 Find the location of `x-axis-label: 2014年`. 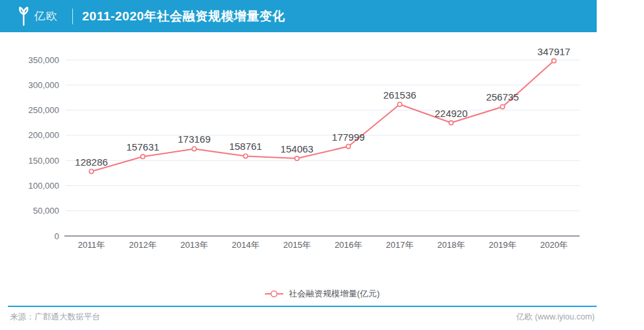

x-axis-label: 2014年 is located at coordinates (246, 245).